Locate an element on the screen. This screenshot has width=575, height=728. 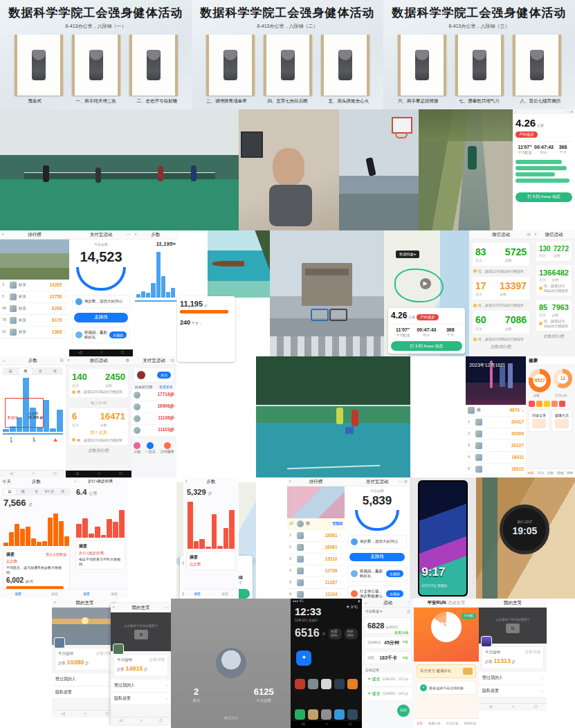
donate-steps-button: 去捐步 is located at coordinates (394, 594).